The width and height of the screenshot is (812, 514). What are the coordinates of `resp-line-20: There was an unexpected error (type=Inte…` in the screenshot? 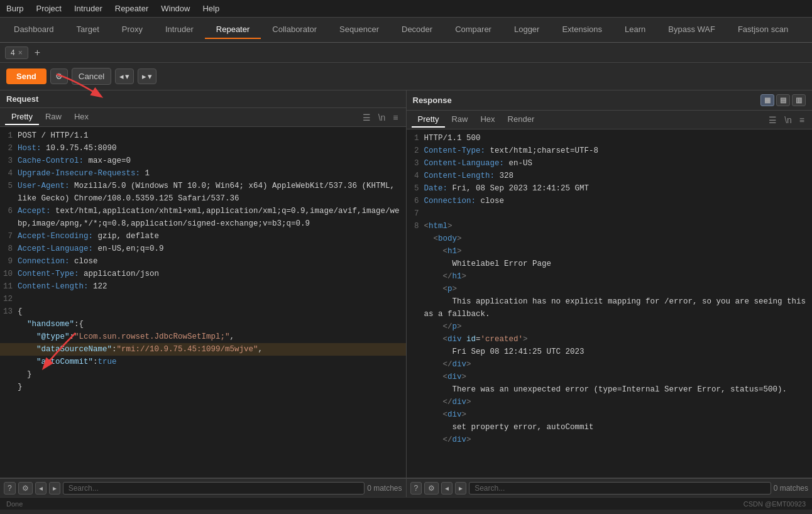 It's located at (610, 390).